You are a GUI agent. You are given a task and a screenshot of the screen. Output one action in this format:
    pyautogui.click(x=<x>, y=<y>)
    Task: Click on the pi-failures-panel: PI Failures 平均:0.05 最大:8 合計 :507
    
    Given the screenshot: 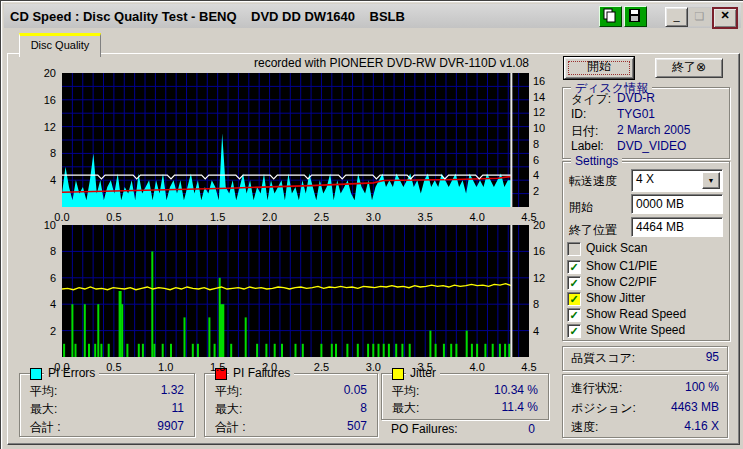 What is the action you would take?
    pyautogui.click(x=291, y=405)
    